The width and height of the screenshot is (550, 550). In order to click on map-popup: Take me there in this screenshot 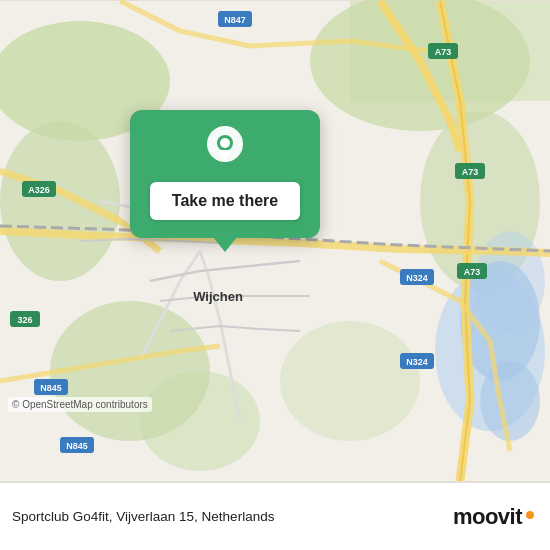, I will do `click(225, 174)`.